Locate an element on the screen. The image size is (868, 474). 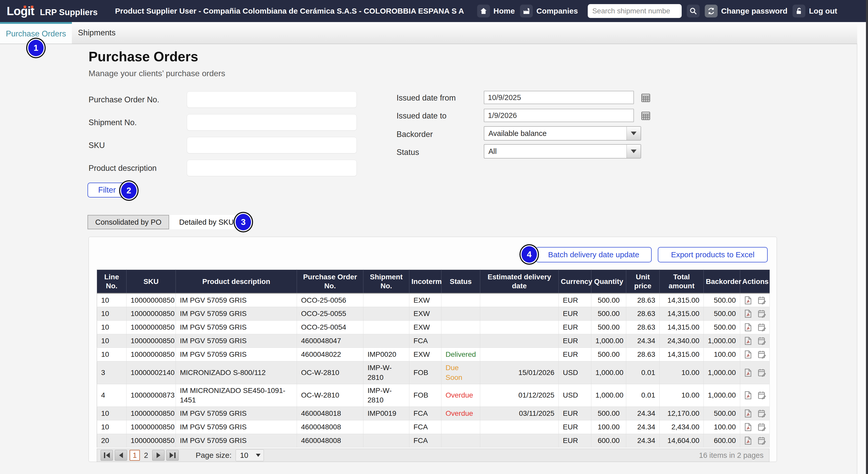
cell-total: 14,315.00 is located at coordinates (682, 355).